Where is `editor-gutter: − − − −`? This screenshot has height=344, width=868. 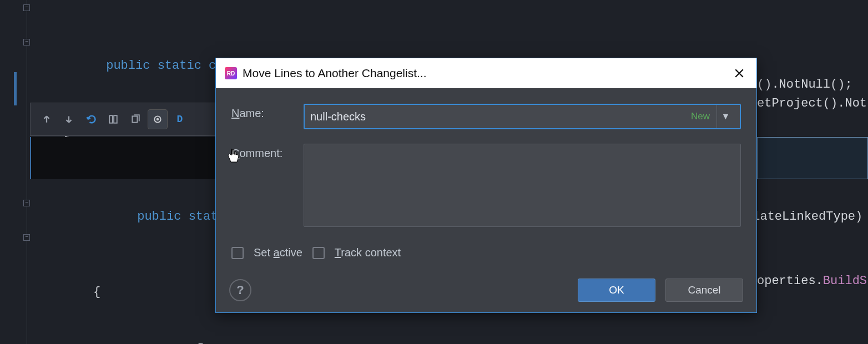 editor-gutter: − − − − is located at coordinates (17, 172).